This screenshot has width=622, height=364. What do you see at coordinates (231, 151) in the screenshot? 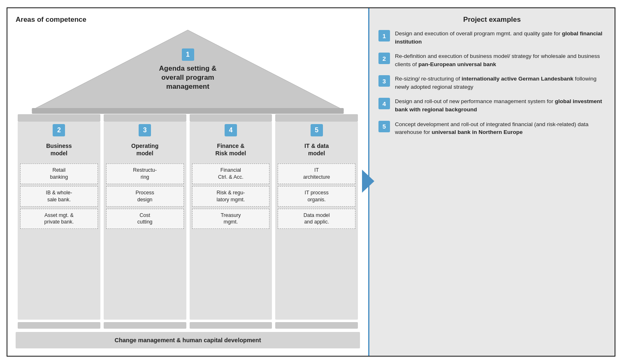
I see `col-title-4: Finance &Risk model` at bounding box center [231, 151].